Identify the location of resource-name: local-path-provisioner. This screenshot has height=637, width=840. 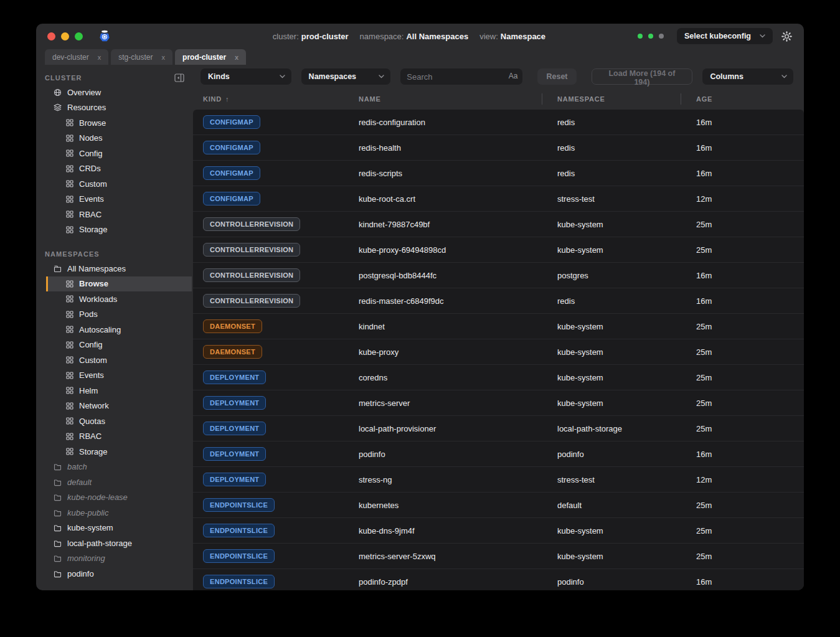
(450, 428).